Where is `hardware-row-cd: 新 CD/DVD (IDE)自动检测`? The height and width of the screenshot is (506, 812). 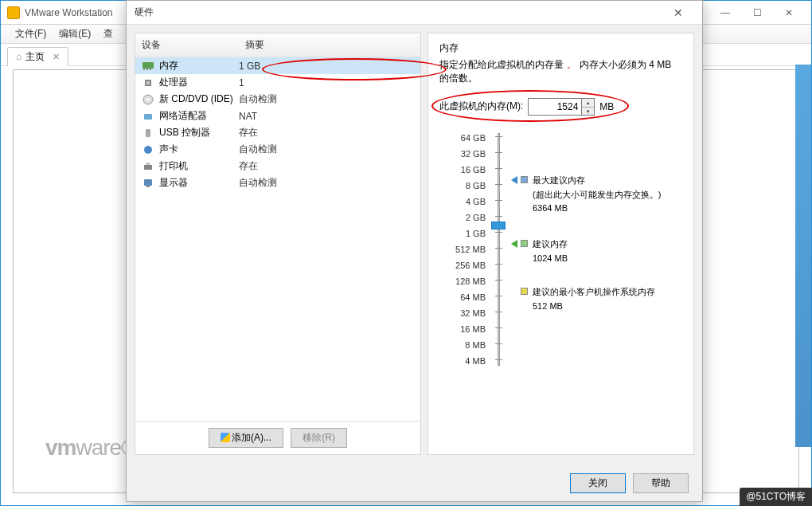
hardware-row-cd: 新 CD/DVD (IDE)自动检测 is located at coordinates (278, 99).